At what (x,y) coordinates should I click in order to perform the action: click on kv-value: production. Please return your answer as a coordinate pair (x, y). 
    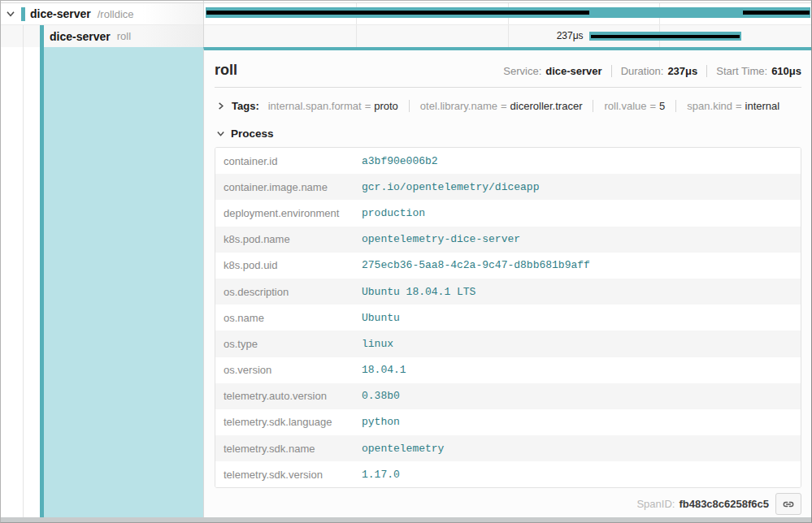
    Looking at the image, I should click on (393, 213).